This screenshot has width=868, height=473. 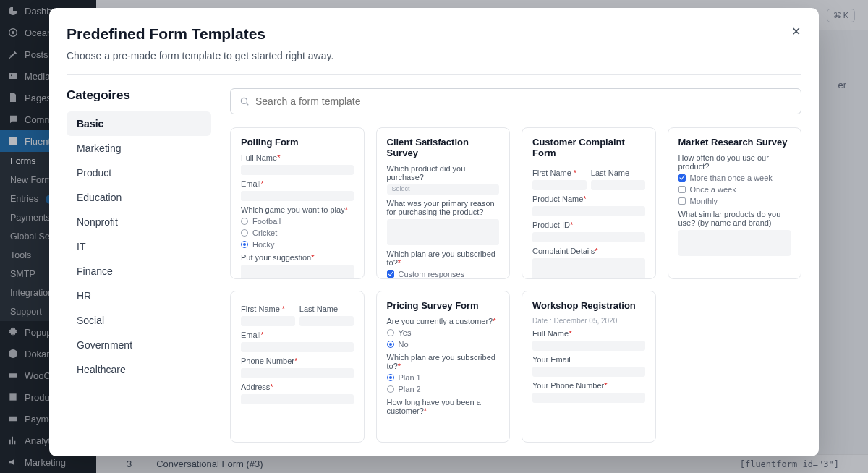 I want to click on field-label: Product Name*, so click(x=589, y=199).